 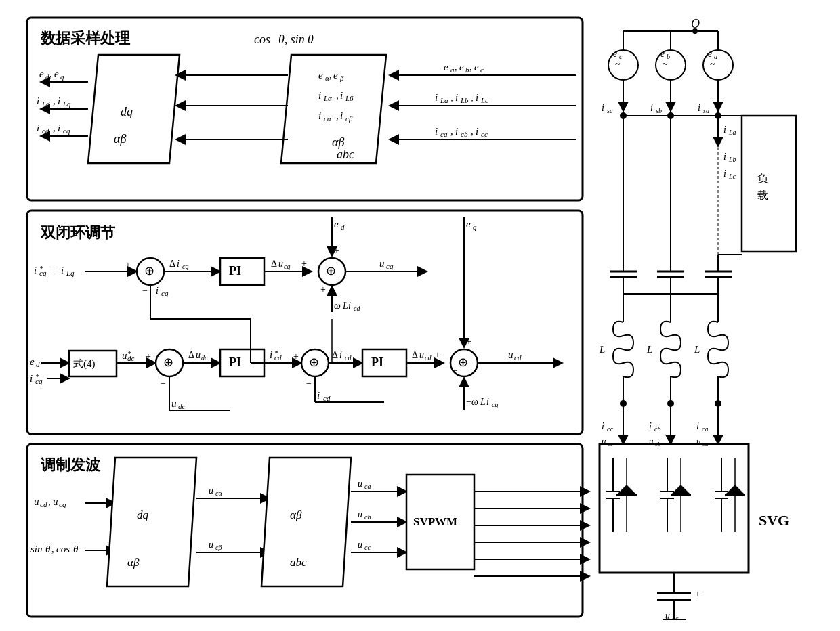 I want to click on svg-text: cb, so click(x=465, y=134).